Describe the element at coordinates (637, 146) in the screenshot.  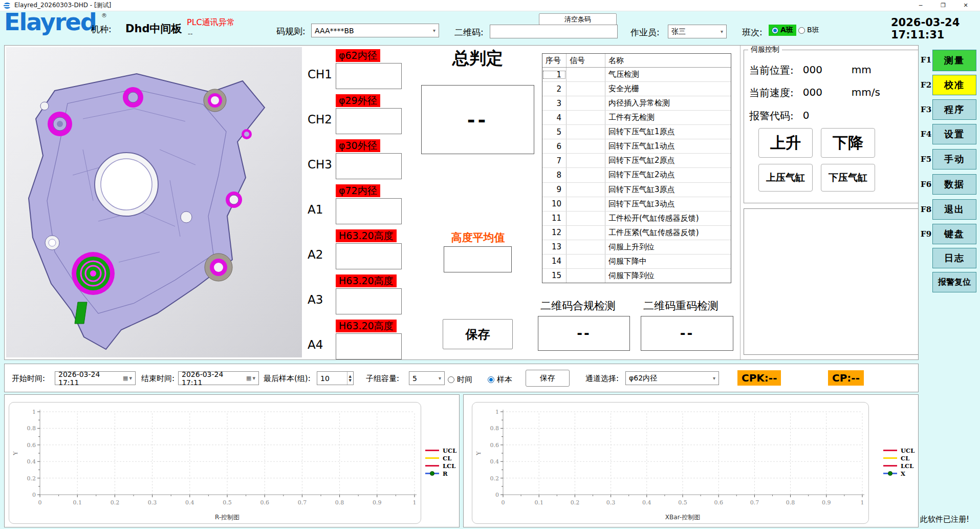
I see `table-row: 6回转下压气缸1动点` at that location.